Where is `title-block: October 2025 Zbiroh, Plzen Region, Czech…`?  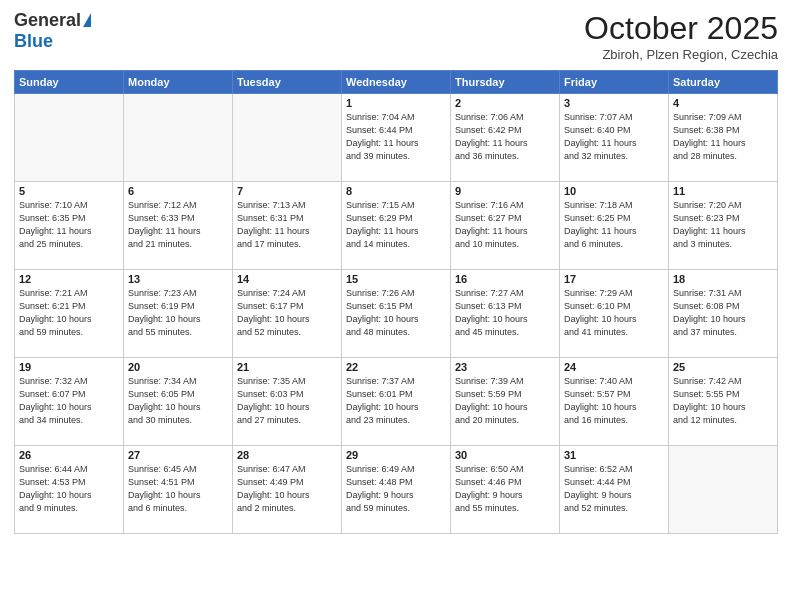
title-block: October 2025 Zbiroh, Plzen Region, Czech… is located at coordinates (681, 36).